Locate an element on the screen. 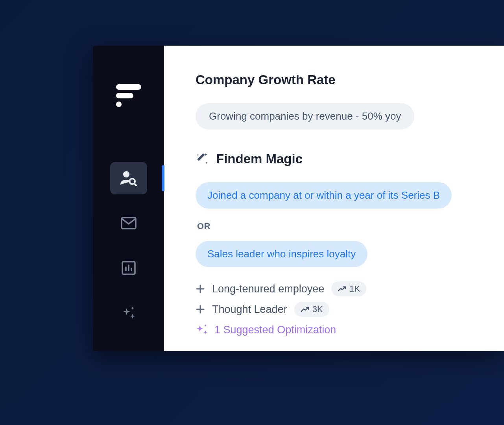 The height and width of the screenshot is (425, 504). growth-filter-pill: Growing companies by revenue - 50% yoy is located at coordinates (305, 116).